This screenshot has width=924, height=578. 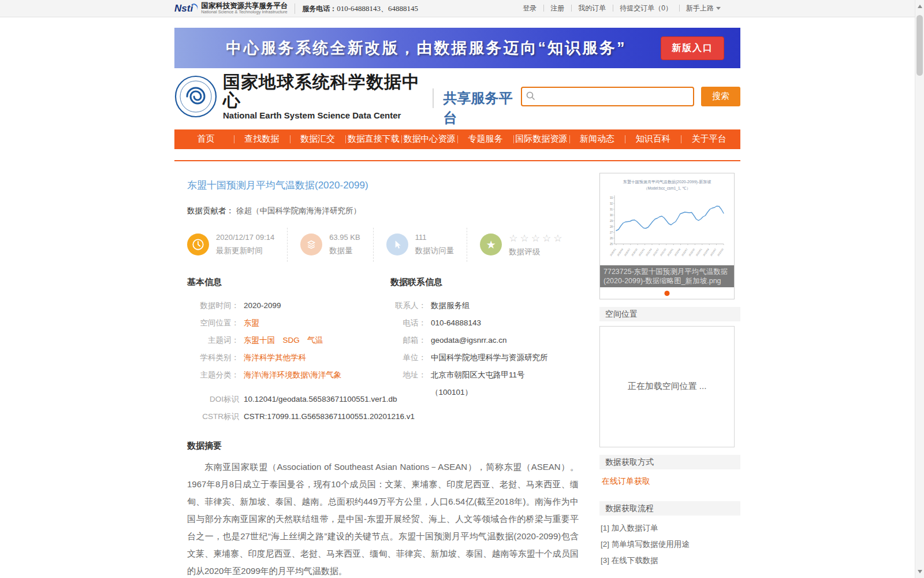 I want to click on promo-banner-text: 中心服务系统全新改版，由数据服务迈向“知识服务”, so click(x=418, y=48).